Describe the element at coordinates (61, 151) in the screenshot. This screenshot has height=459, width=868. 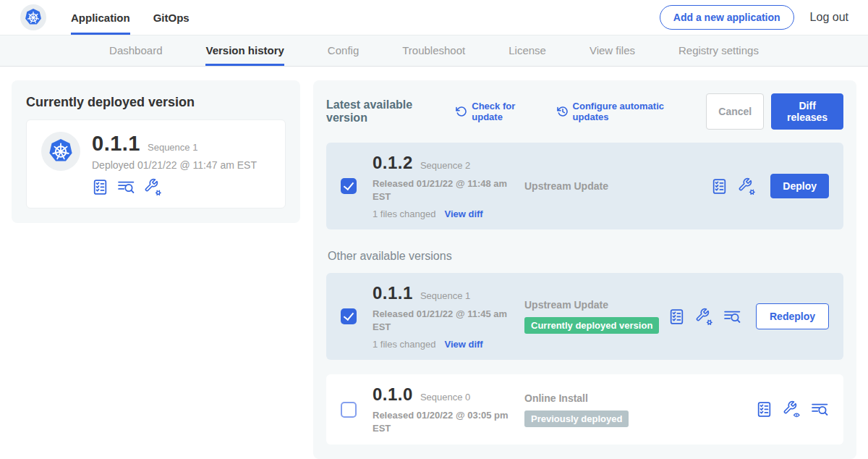
I see `app-icon-circle` at that location.